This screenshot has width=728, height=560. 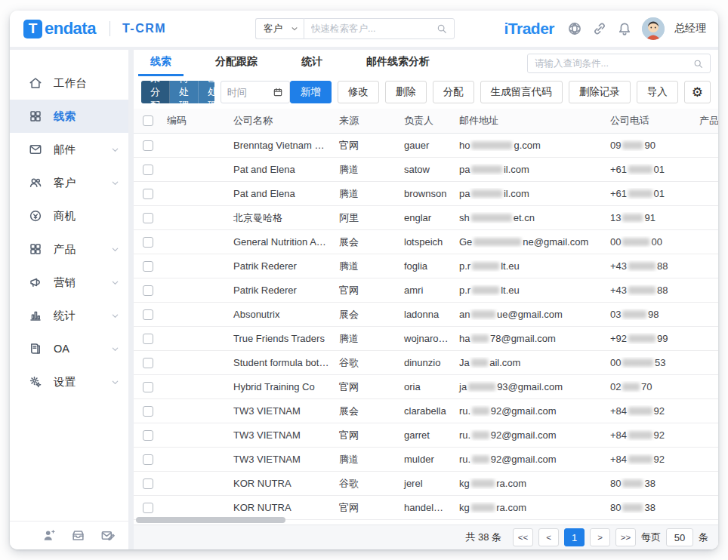 What do you see at coordinates (530, 459) in the screenshot?
I see `cell-email: ru.xxxxx92@gmail.com` at bounding box center [530, 459].